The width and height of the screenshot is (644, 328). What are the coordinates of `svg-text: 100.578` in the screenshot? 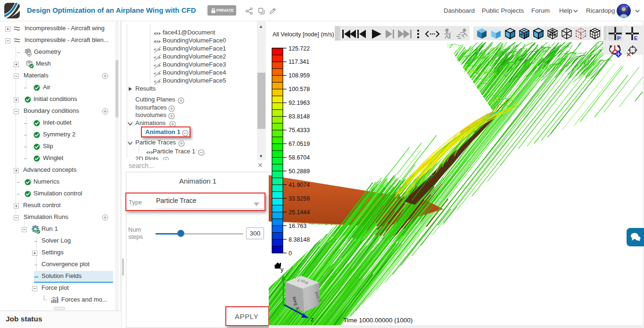 It's located at (299, 89).